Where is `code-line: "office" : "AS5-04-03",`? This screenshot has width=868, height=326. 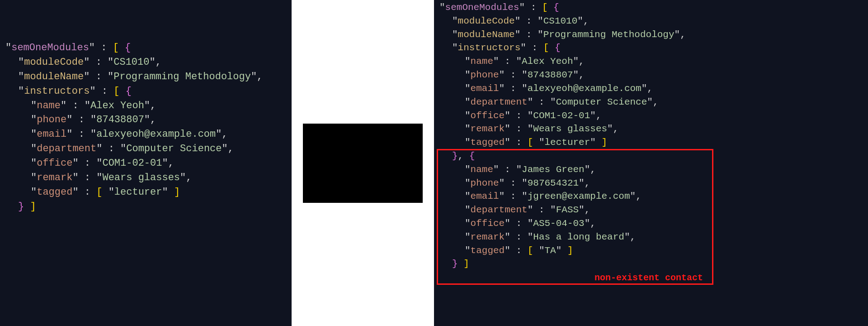 code-line: "office" : "AS5-04-03", is located at coordinates (651, 224).